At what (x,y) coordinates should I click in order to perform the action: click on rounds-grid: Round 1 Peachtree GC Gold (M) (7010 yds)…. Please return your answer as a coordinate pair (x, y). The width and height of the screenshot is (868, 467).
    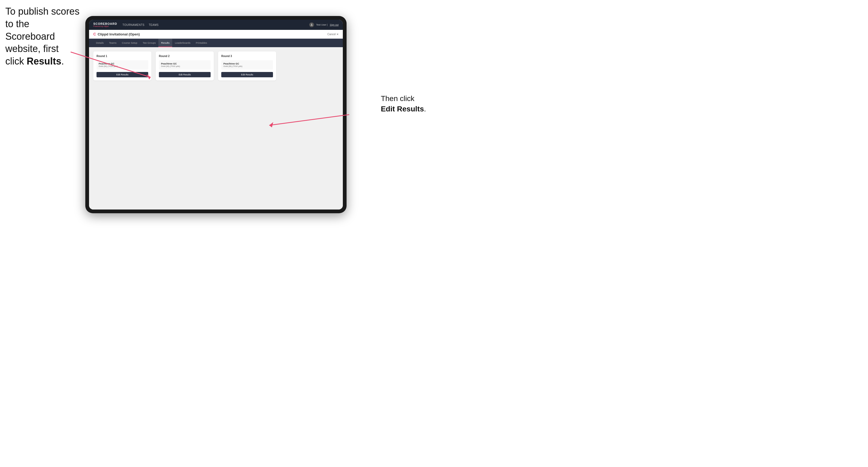
    Looking at the image, I should click on (216, 66).